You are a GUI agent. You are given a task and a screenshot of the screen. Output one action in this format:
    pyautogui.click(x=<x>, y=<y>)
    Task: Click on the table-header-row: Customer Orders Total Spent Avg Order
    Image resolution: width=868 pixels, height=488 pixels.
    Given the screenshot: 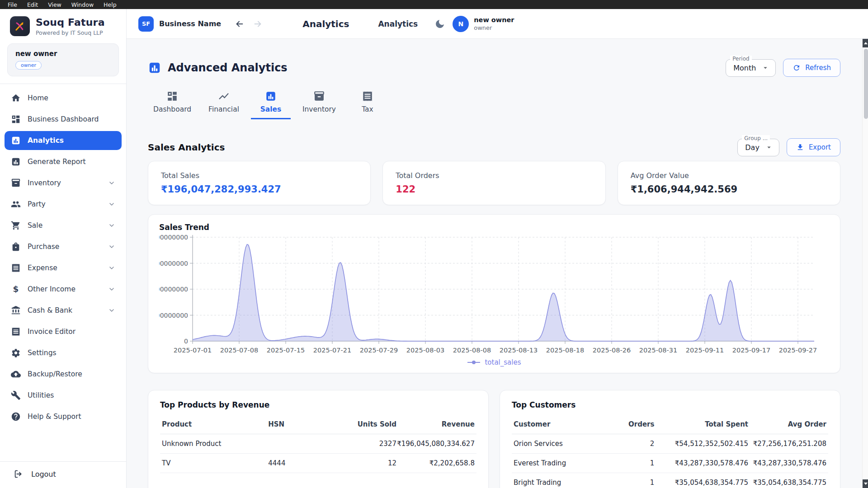 What is the action you would take?
    pyautogui.click(x=670, y=425)
    